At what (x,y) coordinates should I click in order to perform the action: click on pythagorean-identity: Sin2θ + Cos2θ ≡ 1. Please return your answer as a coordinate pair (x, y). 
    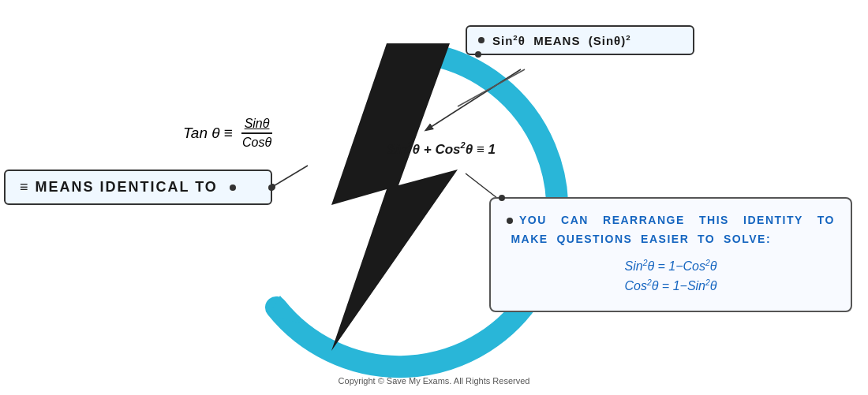
    Looking at the image, I should click on (441, 149).